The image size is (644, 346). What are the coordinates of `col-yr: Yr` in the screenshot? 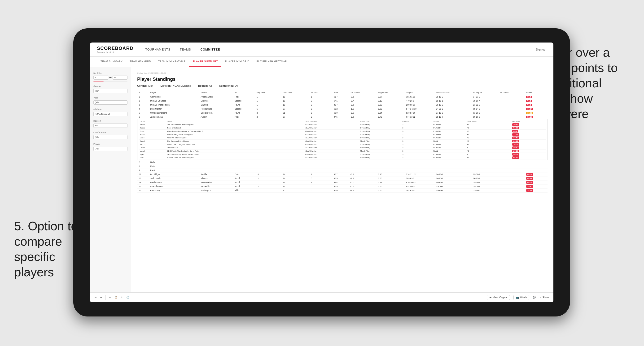 It's located at (244, 93).